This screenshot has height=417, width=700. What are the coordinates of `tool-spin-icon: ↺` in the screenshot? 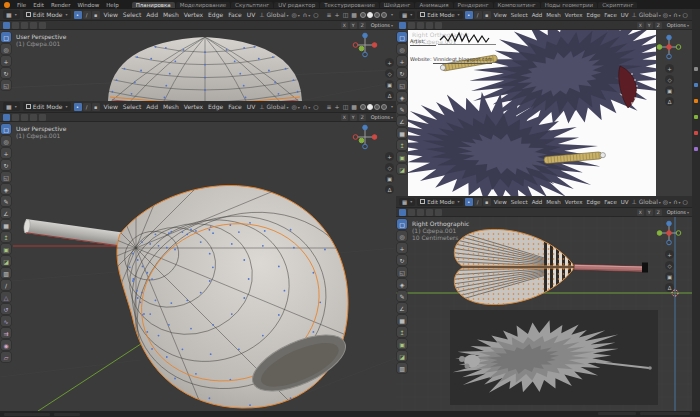 It's located at (6, 309).